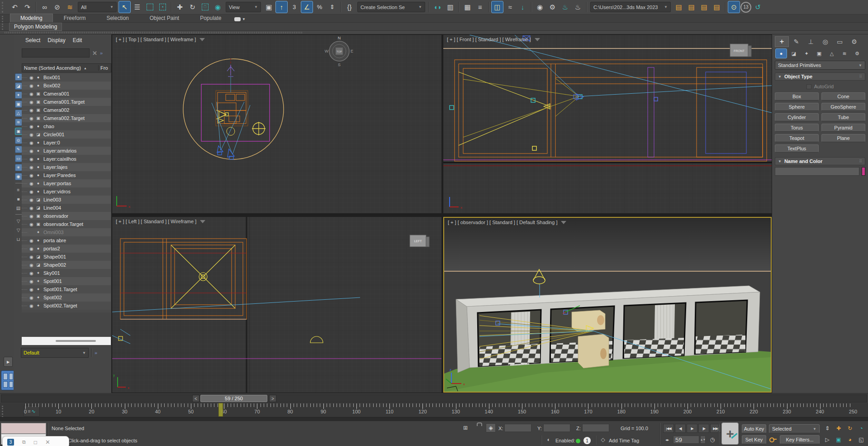 The image size is (868, 446). I want to click on track-bar: ≡∿ 0102030405060708090100110120130140150…, so click(434, 412).